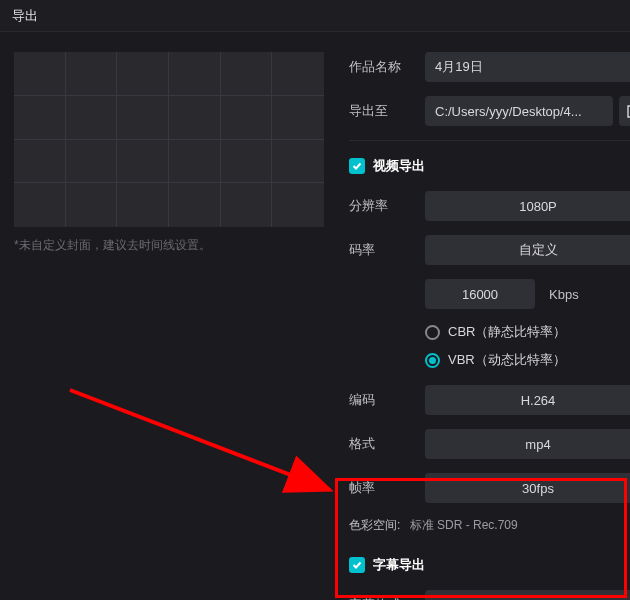 The width and height of the screenshot is (630, 600). I want to click on row-format: 格式 mp4, so click(490, 444).